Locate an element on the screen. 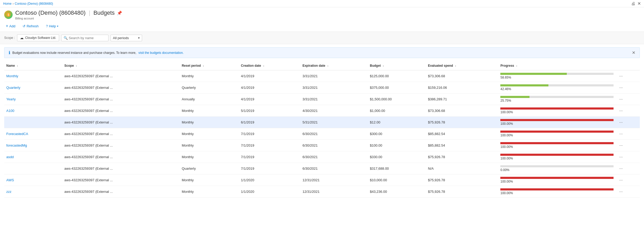 The width and height of the screenshot is (644, 238). col-evaluated-spend: Evaluated spend ↕ is located at coordinates (462, 66).